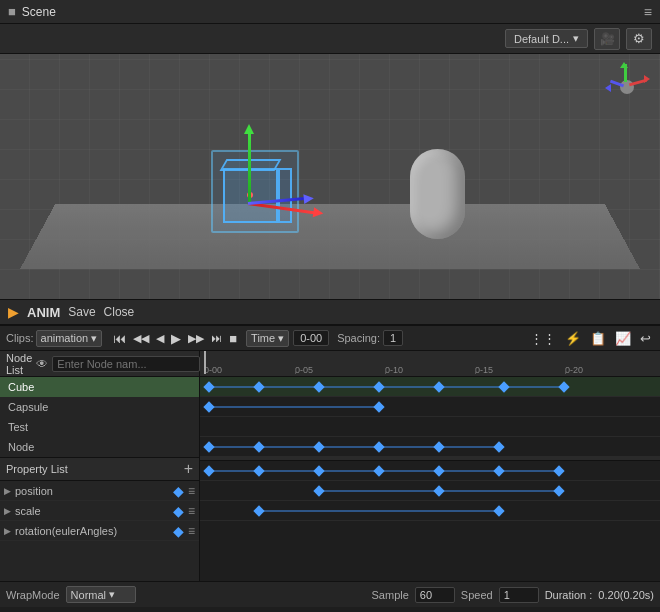 The height and width of the screenshot is (612, 660). What do you see at coordinates (94, 338) in the screenshot?
I see `chevron-down-icon: ▾` at bounding box center [94, 338].